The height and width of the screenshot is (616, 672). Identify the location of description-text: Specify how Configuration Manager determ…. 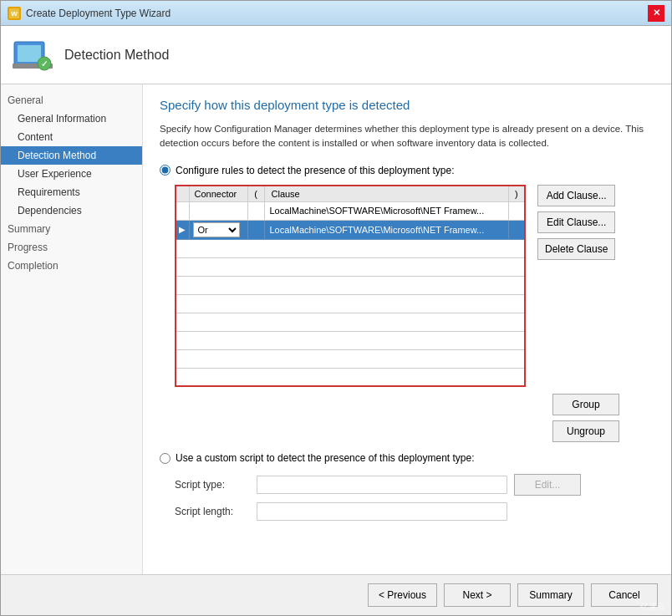
(407, 137).